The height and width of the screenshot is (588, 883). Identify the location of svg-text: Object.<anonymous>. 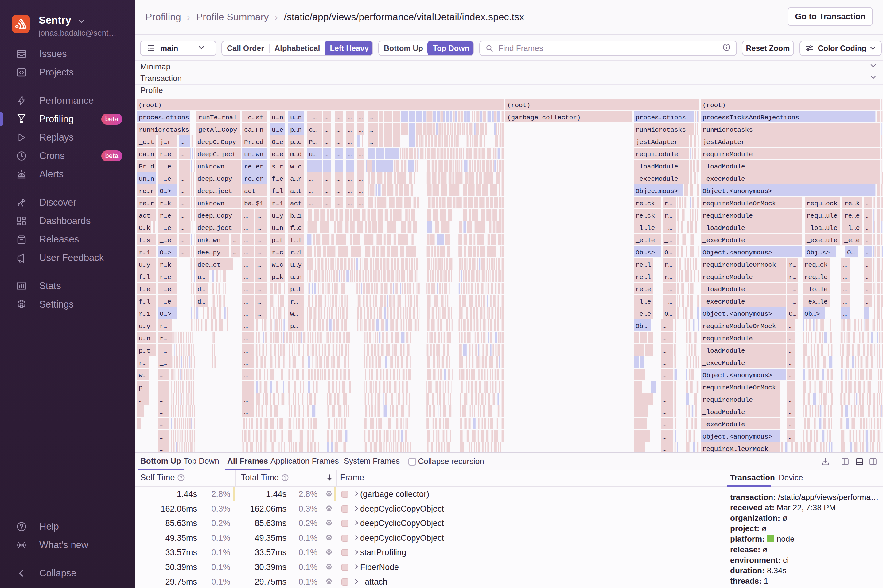
(737, 376).